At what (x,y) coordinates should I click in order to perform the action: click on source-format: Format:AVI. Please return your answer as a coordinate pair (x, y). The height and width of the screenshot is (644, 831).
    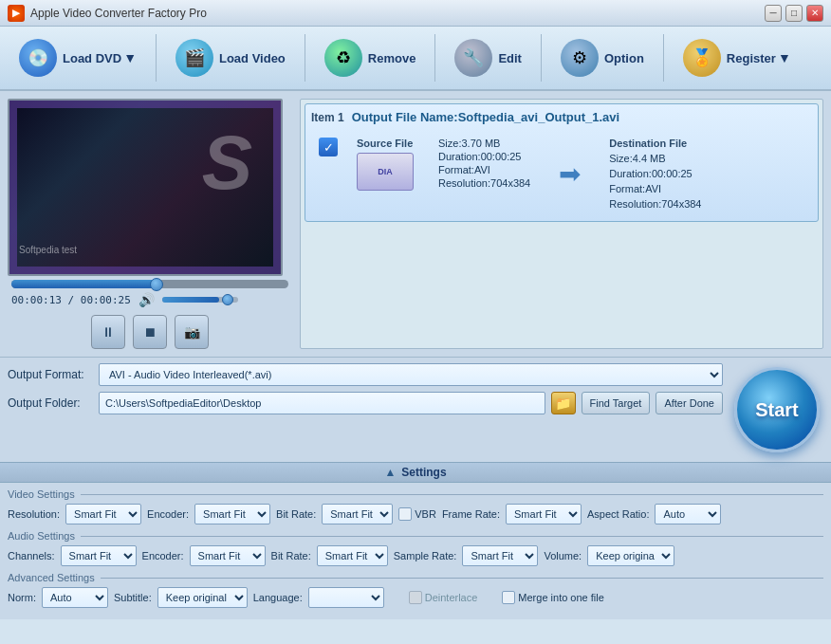
    Looking at the image, I should click on (484, 170).